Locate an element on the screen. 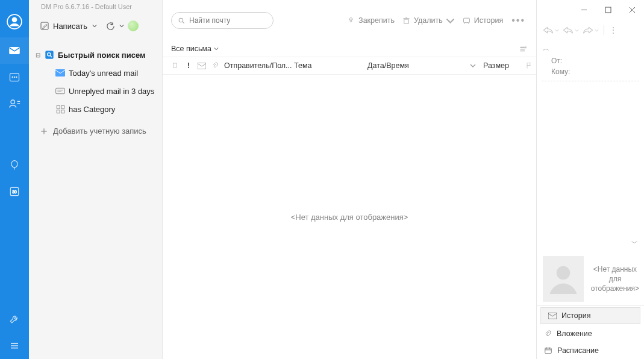 Image resolution: width=644 pixels, height=359 pixels. nav-settings is located at coordinates (14, 319).